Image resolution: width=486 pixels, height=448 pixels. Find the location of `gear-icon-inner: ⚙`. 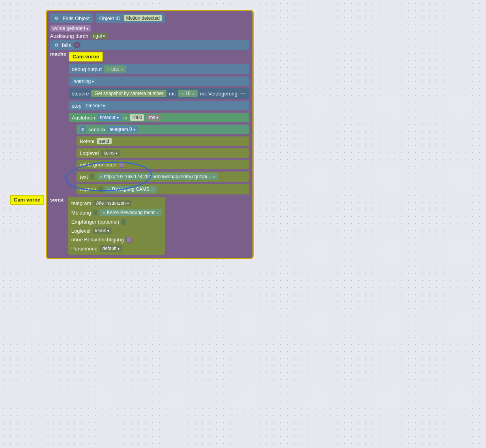

gear-icon-inner: ⚙ is located at coordinates (56, 45).